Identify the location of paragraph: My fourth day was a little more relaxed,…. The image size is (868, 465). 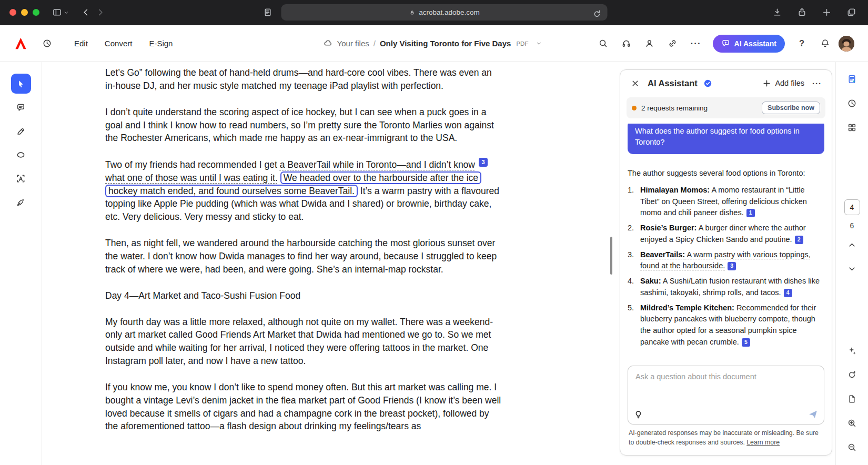
(304, 342).